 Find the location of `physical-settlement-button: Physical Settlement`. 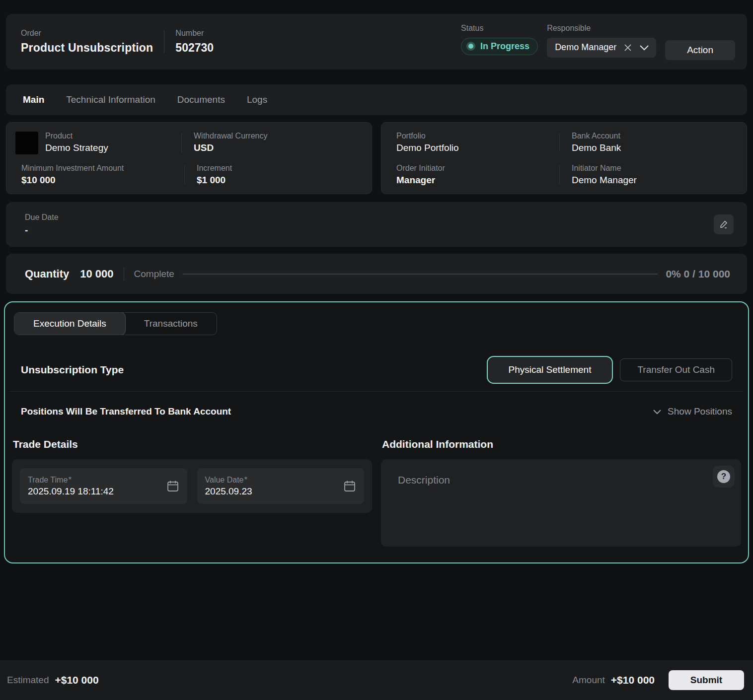

physical-settlement-button: Physical Settlement is located at coordinates (550, 370).